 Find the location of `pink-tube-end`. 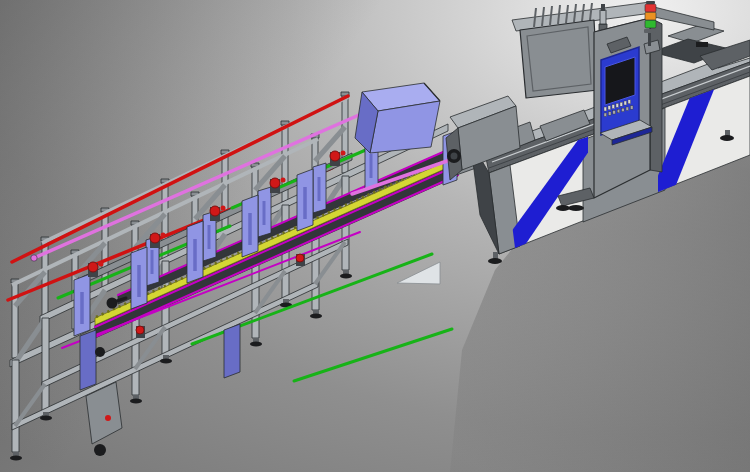

pink-tube-end is located at coordinates (34, 258).